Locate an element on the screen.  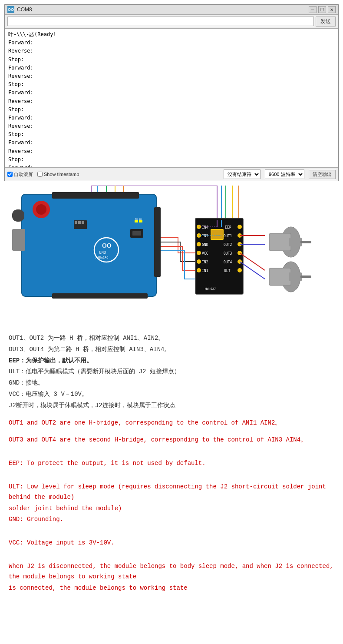
show-timestamp-checkbox is located at coordinates (40, 174).